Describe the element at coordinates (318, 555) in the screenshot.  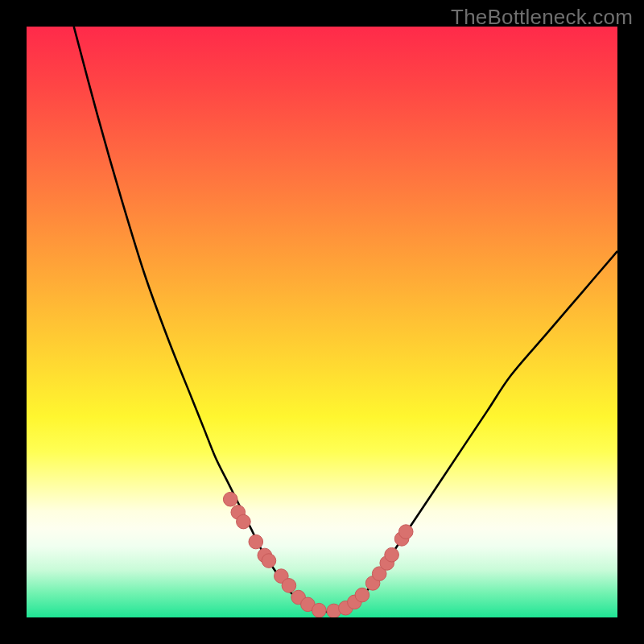
I see `dots-group` at that location.